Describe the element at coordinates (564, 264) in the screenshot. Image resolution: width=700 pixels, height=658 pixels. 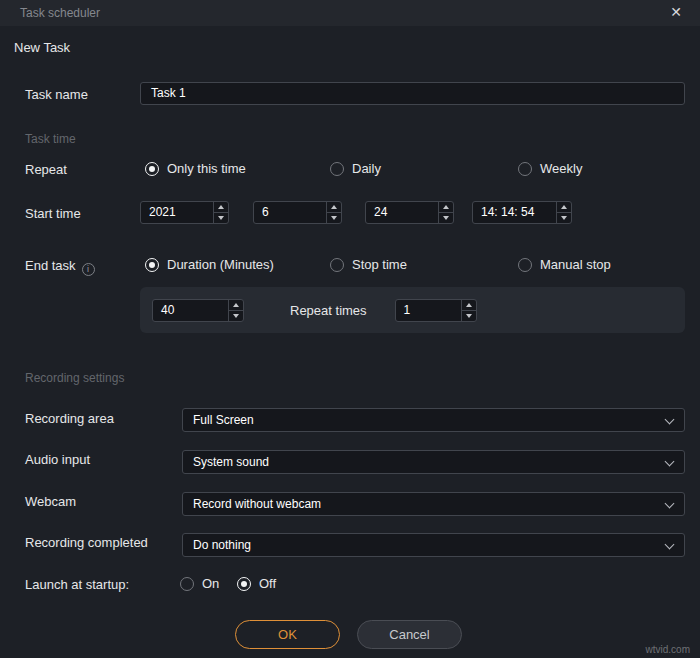
I see `end-option-manual-stop: Manual stop` at that location.